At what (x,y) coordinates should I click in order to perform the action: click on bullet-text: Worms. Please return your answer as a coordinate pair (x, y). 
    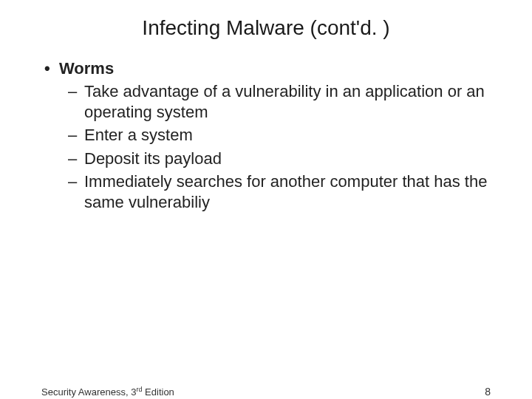
    Looking at the image, I should click on (86, 68).